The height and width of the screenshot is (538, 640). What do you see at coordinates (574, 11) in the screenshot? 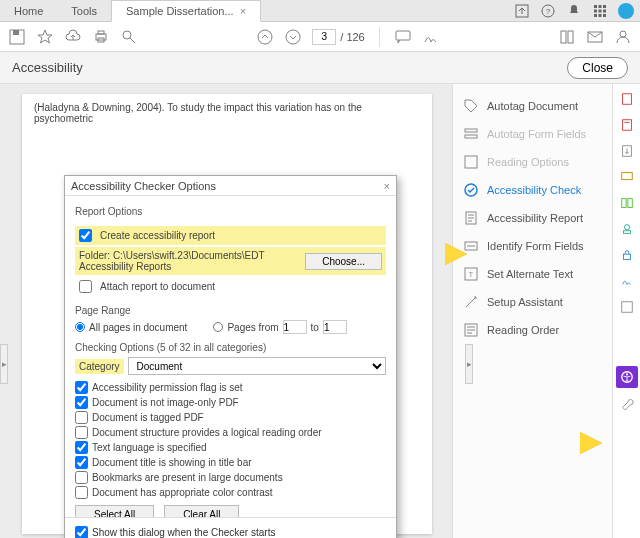
I see `bell-icon` at bounding box center [574, 11].